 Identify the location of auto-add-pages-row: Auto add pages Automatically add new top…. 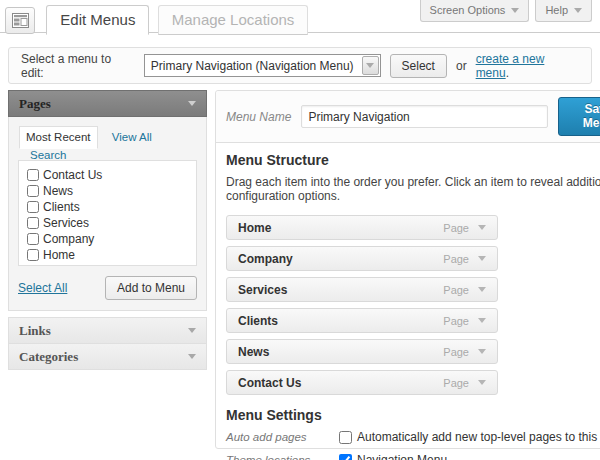
(413, 437).